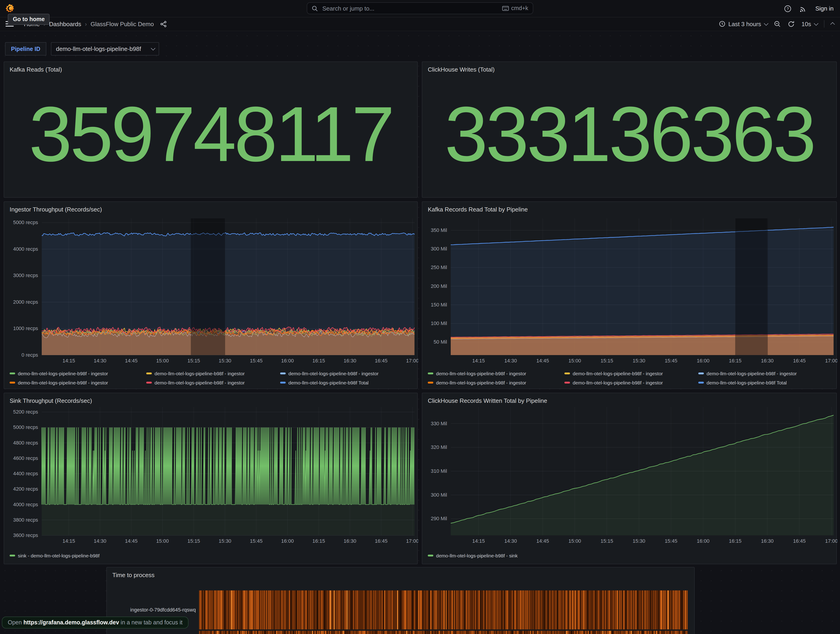 The image size is (840, 634). What do you see at coordinates (26, 49) in the screenshot?
I see `variable-label-pipeline-id: Pipeline ID` at bounding box center [26, 49].